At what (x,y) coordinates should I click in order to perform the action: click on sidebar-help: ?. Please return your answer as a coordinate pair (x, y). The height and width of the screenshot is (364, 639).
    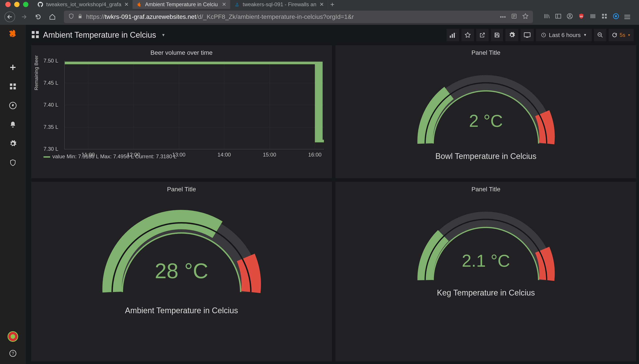
    Looking at the image, I should click on (13, 354).